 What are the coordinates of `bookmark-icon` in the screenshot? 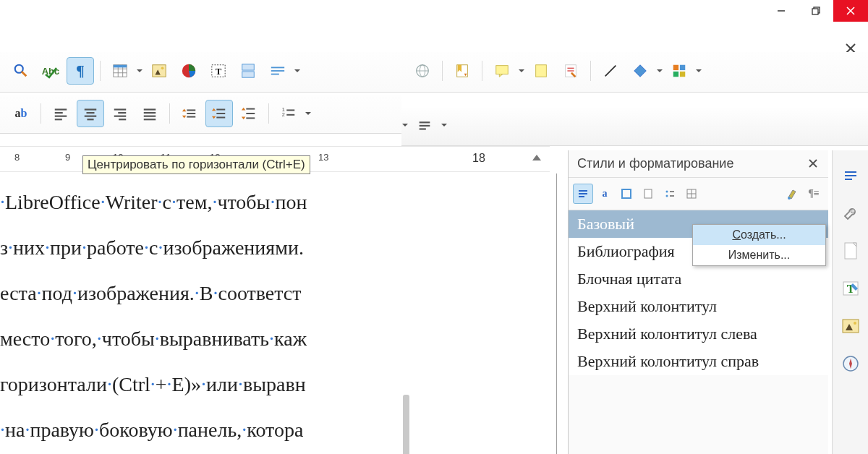 It's located at (462, 71).